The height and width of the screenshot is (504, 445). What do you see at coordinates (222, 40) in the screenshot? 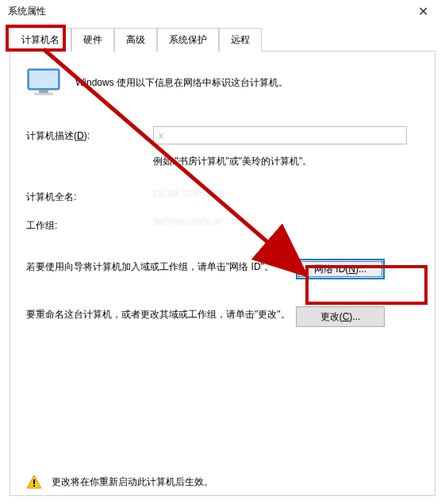
I see `tab-strip: 计算机名 硬件 高级 系统保护 远程` at bounding box center [222, 40].